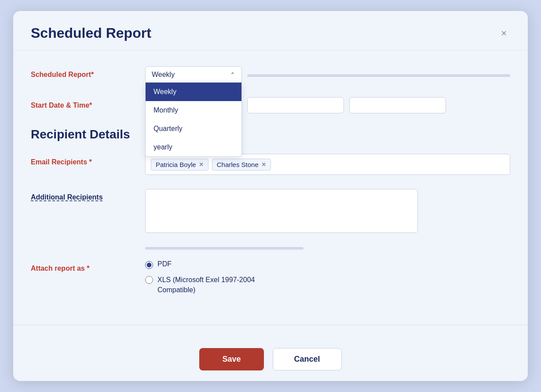 The width and height of the screenshot is (541, 392). Describe the element at coordinates (194, 120) in the screenshot. I see `dropdown-menu: Weekly Monthly Quarterly yearly` at that location.